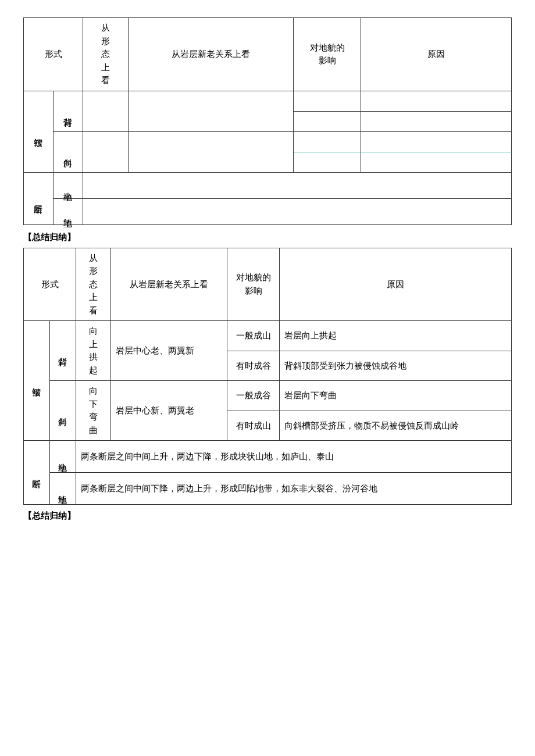  Describe the element at coordinates (106, 111) in the screenshot. I see `t1-beixin-shape` at that location.